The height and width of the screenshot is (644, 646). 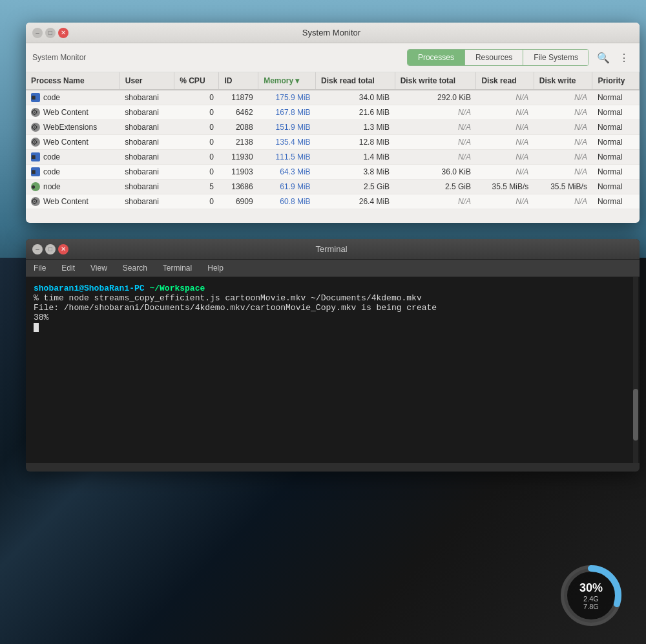 What do you see at coordinates (36, 187) in the screenshot?
I see `process-icon: ●` at bounding box center [36, 187].